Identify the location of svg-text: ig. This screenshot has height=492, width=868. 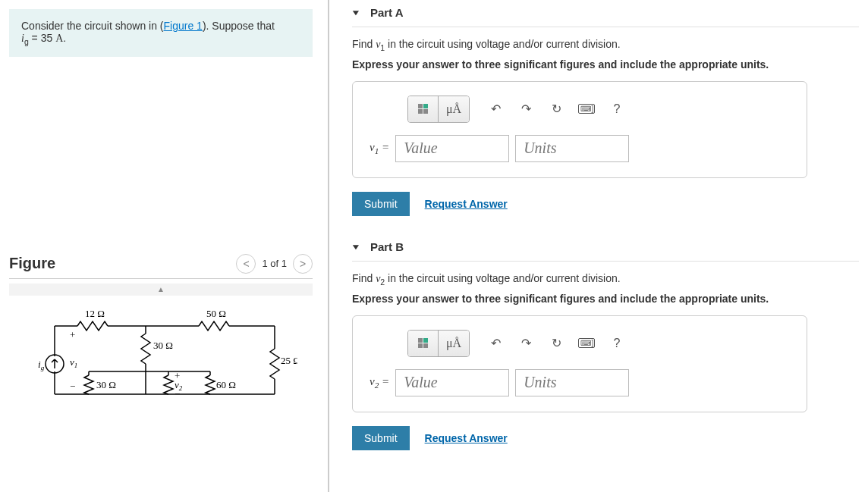
(41, 365).